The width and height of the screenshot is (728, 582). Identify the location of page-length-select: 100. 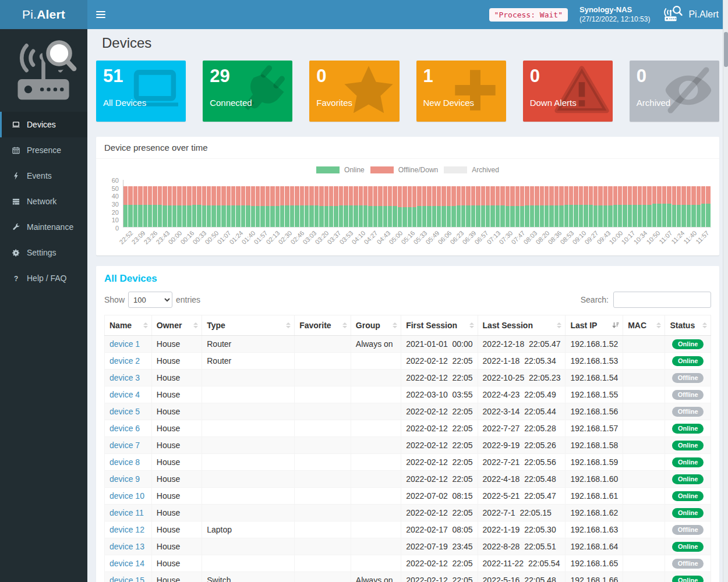
(150, 300).